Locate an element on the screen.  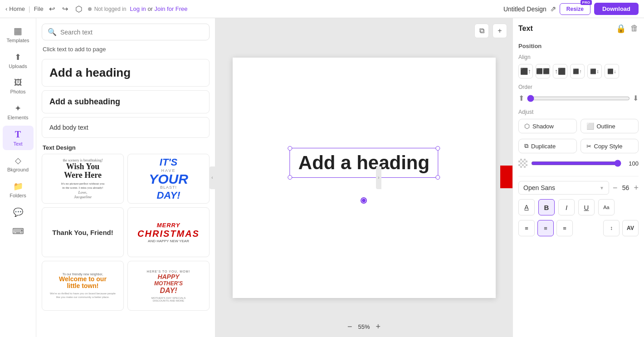
sidebar-item-uploads: ⬆ Uploads is located at coordinates (18, 61).